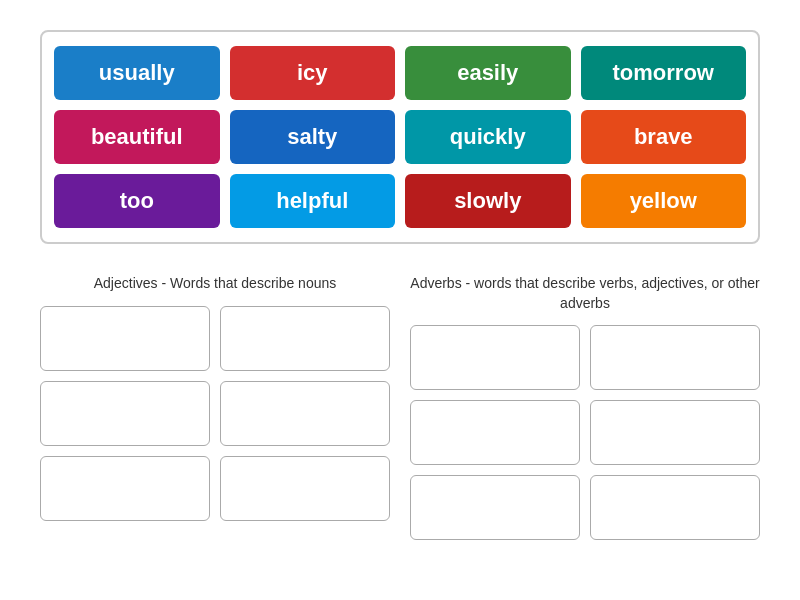 The image size is (800, 600). What do you see at coordinates (664, 201) in the screenshot?
I see `tile-yellow: yellow` at bounding box center [664, 201].